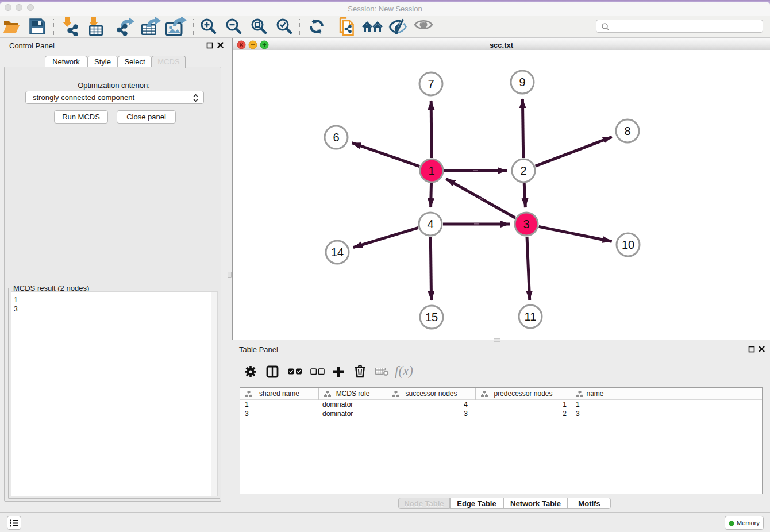 The height and width of the screenshot is (532, 770). What do you see at coordinates (336, 137) in the screenshot?
I see `svg-text: 6` at bounding box center [336, 137].